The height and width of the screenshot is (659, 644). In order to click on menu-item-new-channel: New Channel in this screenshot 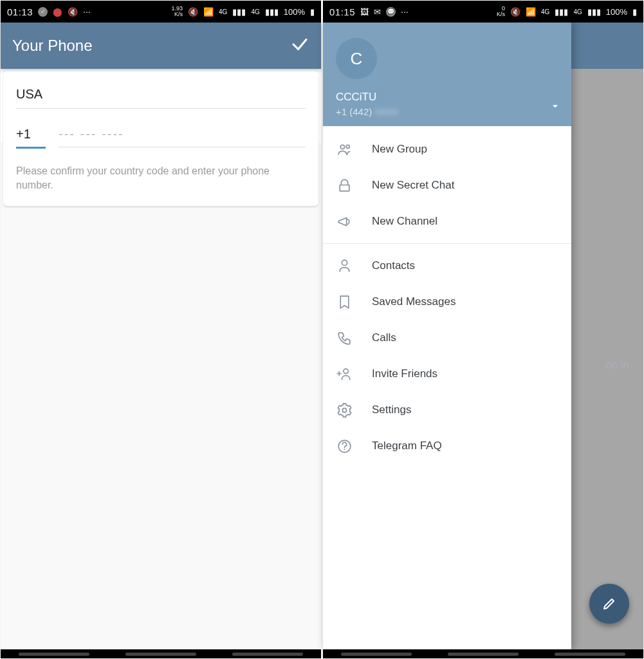, I will do `click(447, 221)`.